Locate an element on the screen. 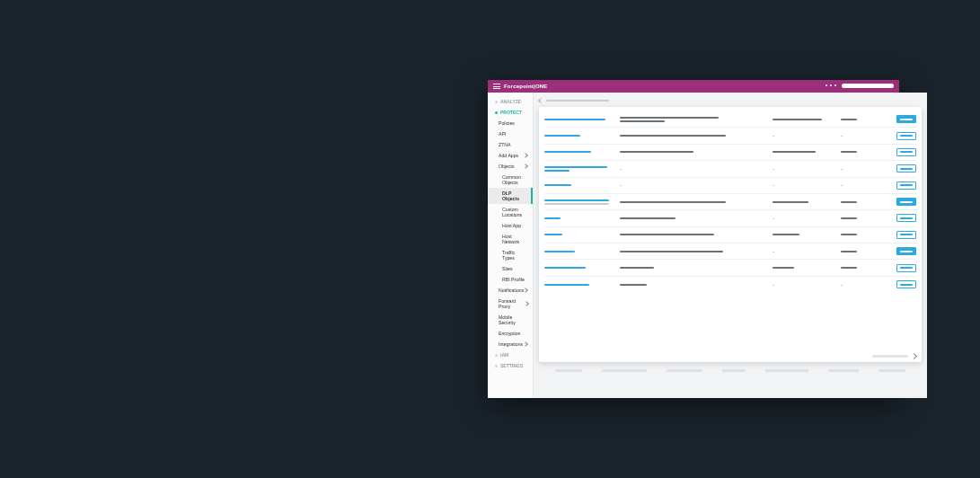 The image size is (980, 478). breadcrumb is located at coordinates (730, 101).